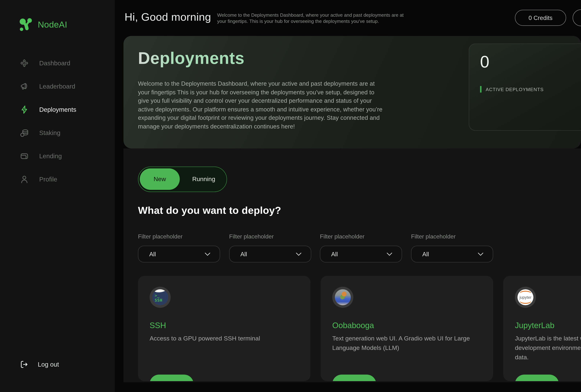  I want to click on toggle-option-running: Running, so click(204, 179).